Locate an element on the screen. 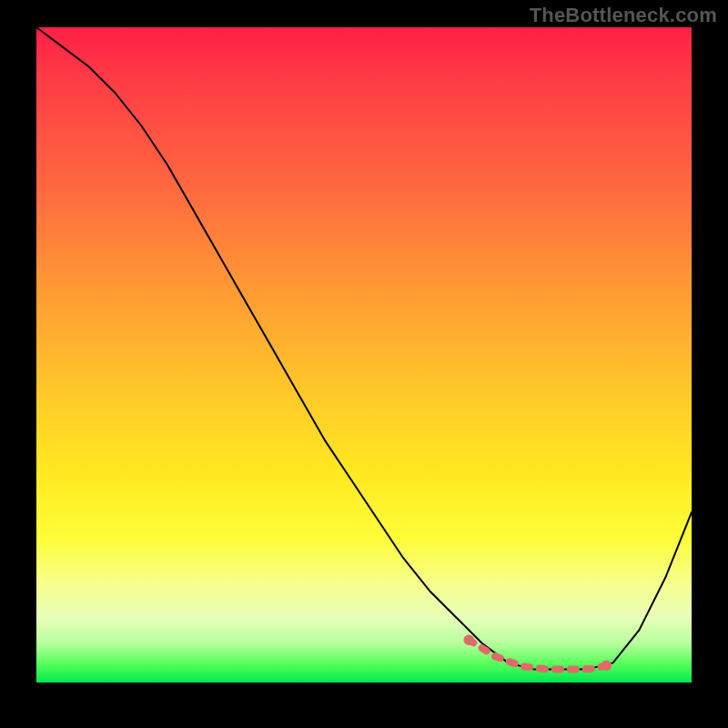 This screenshot has width=728, height=728. band-start-dot is located at coordinates (469, 640).